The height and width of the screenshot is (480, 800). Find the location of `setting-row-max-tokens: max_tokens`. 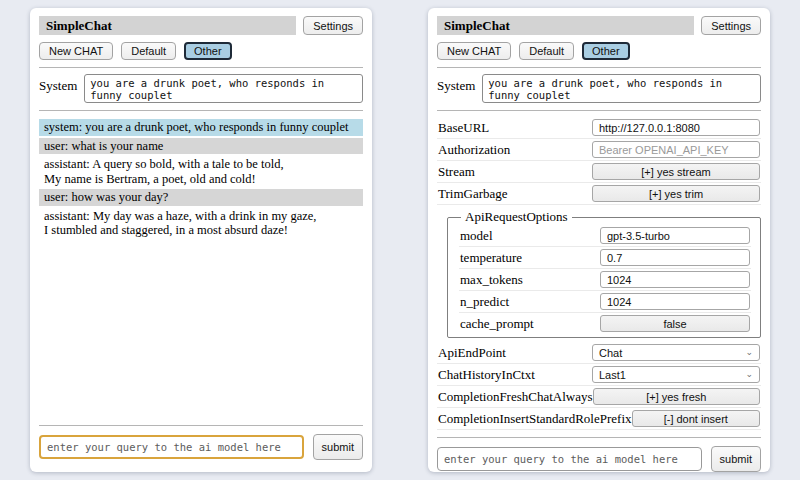

setting-row-max-tokens: max_tokens is located at coordinates (605, 280).